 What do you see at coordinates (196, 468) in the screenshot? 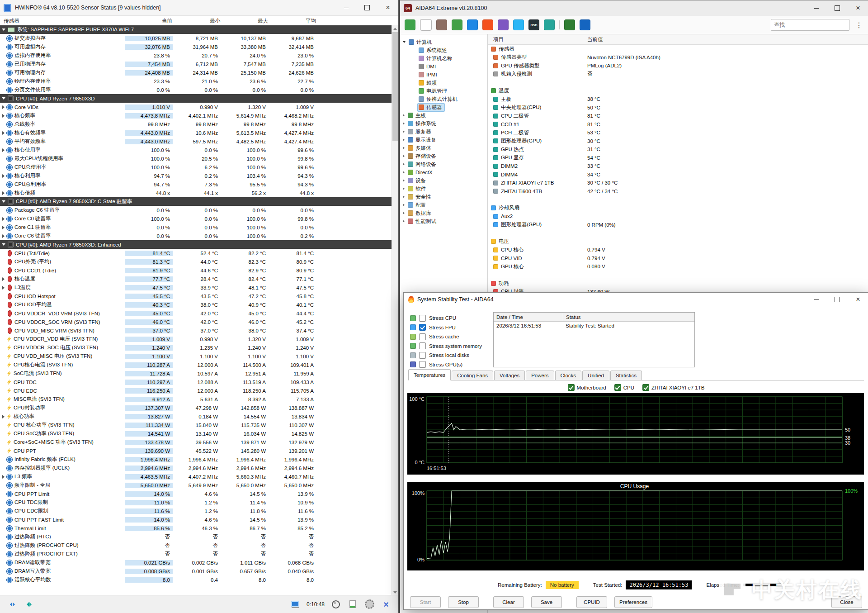
I see `sensor-row: 内存控制器频率 (UCLK)2,994.6 MHz2,994.6 MHz2,99…` at bounding box center [196, 468].